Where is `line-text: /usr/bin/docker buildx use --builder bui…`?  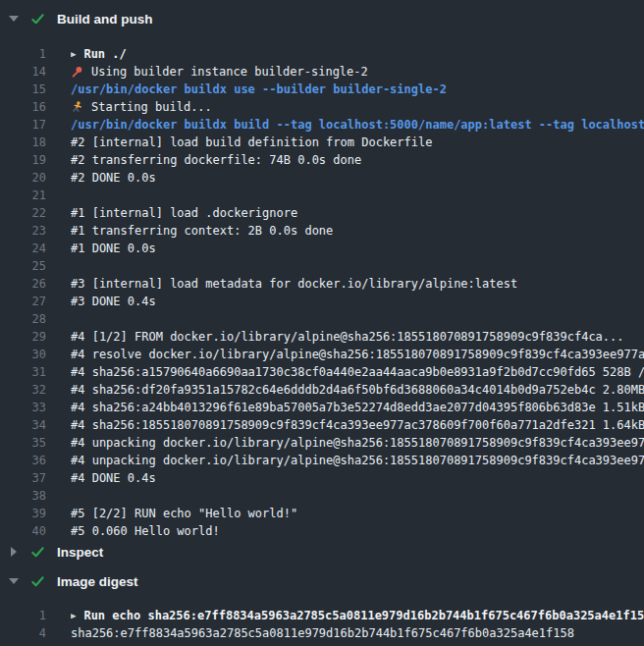
line-text: /usr/bin/docker buildx use --builder bui… is located at coordinates (259, 89).